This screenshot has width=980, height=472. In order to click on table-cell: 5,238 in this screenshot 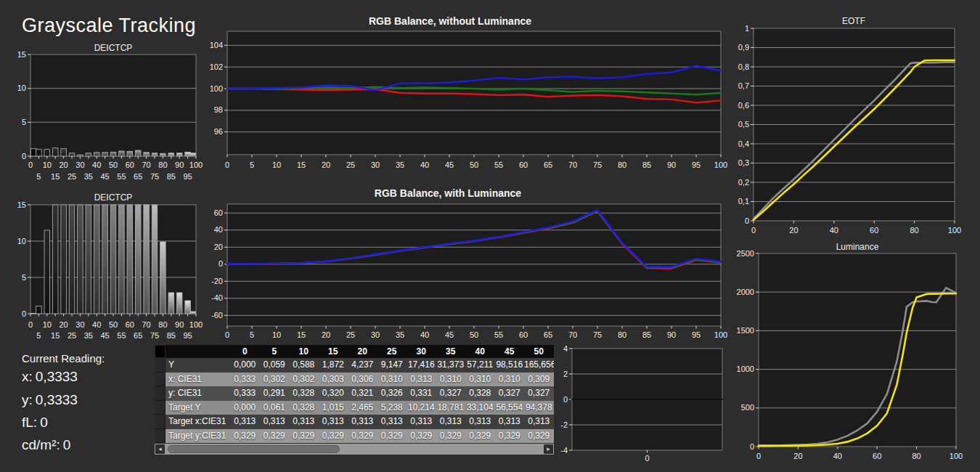, I will do `click(392, 408)`.